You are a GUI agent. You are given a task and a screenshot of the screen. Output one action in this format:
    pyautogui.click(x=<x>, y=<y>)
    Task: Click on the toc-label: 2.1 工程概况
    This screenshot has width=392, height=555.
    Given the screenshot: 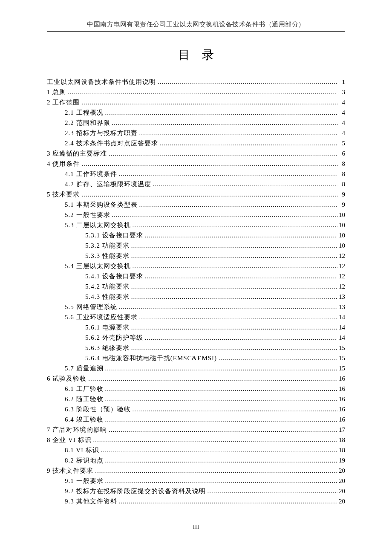 What is the action you would take?
    pyautogui.click(x=84, y=113)
    